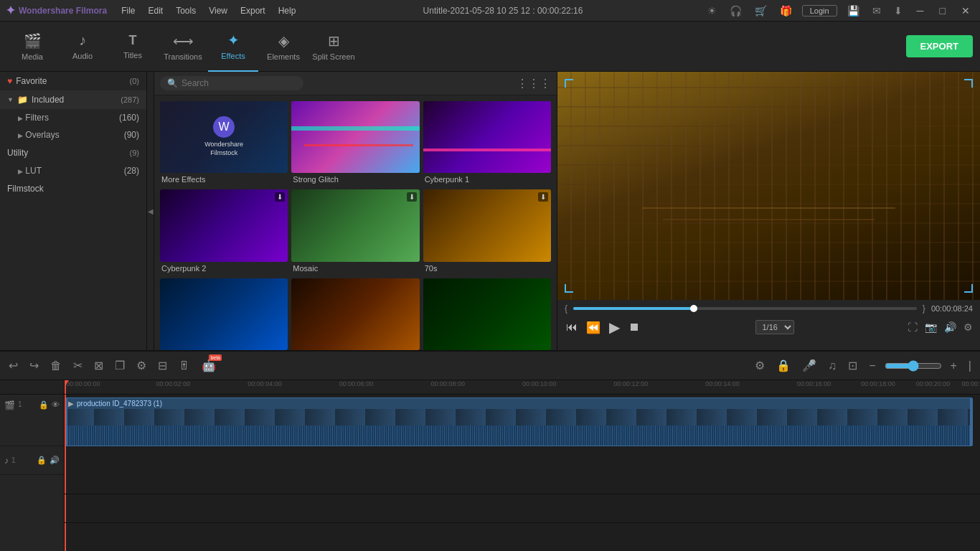 This screenshot has width=980, height=551. Describe the element at coordinates (970, 366) in the screenshot. I see `timeline-end-button: |` at that location.